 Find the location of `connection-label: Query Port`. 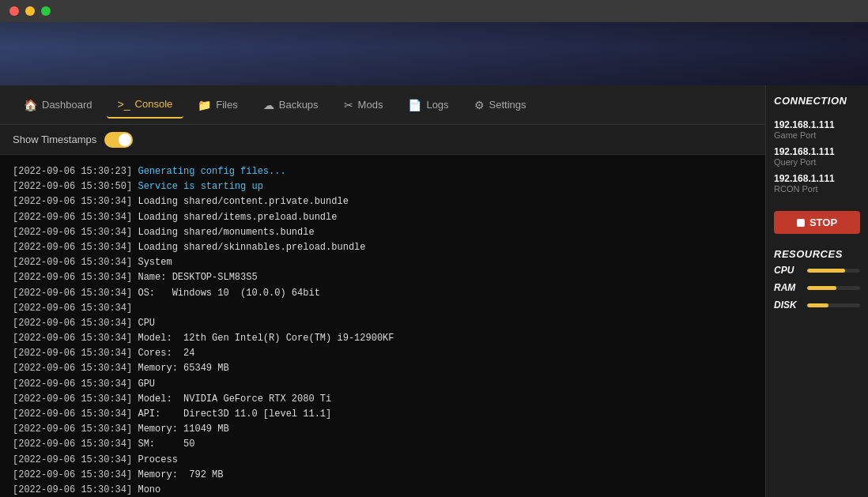

connection-label: Query Port is located at coordinates (817, 162).